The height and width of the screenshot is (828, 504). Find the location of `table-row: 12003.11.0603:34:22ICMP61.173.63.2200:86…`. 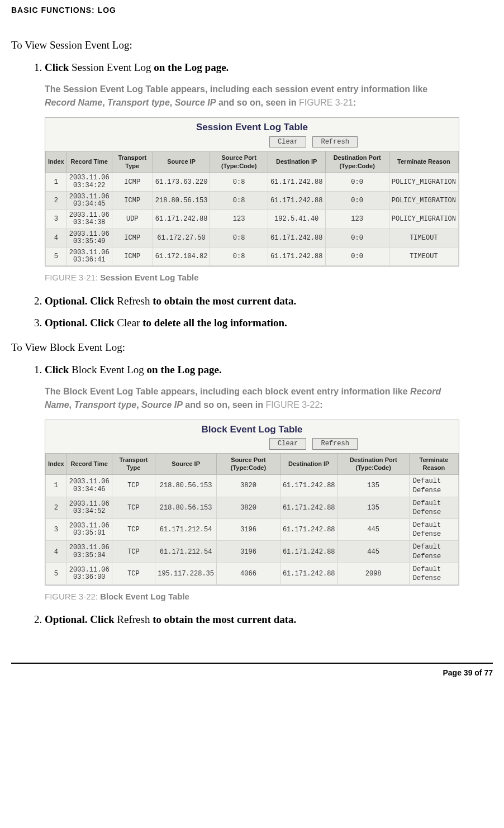

table-row: 12003.11.0603:34:22ICMP61.173.63.2200:86… is located at coordinates (253, 182).